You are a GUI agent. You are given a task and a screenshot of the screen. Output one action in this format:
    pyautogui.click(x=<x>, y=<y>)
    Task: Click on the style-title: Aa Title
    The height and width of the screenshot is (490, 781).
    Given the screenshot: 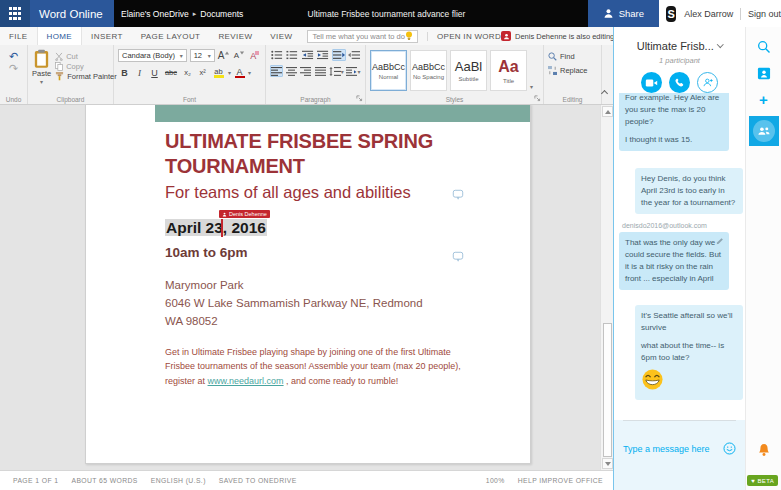 What is the action you would take?
    pyautogui.click(x=508, y=70)
    